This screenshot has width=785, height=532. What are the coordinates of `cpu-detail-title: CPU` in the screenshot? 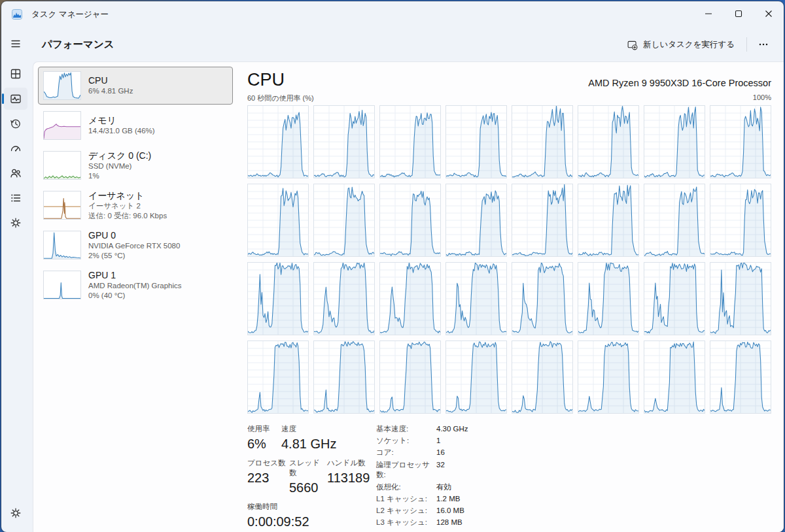 It's located at (266, 80).